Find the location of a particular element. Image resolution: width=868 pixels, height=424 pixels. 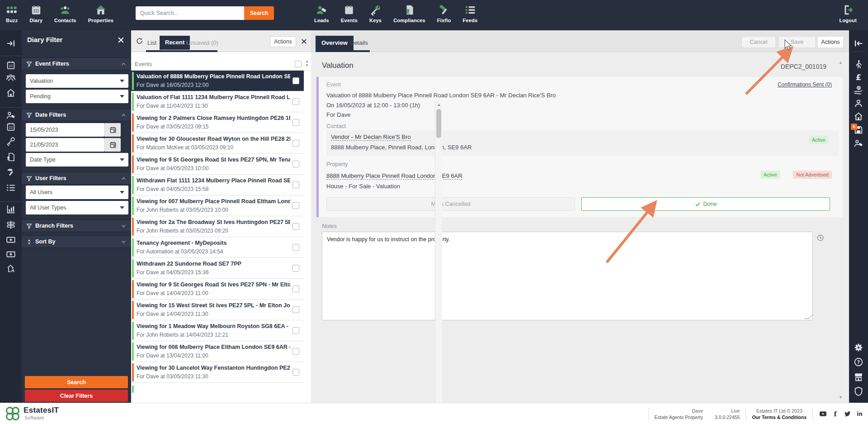

detail-actions-button: Actions is located at coordinates (830, 42).